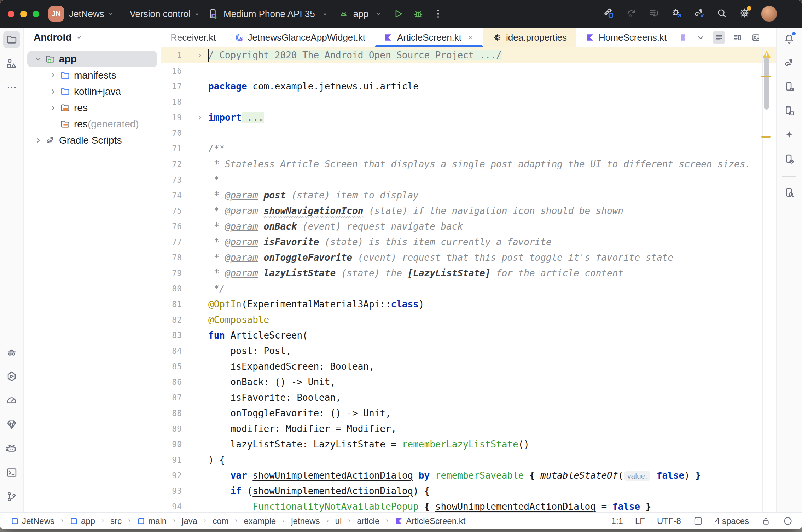 This screenshot has width=802, height=532. I want to click on branch-icon, so click(12, 497).